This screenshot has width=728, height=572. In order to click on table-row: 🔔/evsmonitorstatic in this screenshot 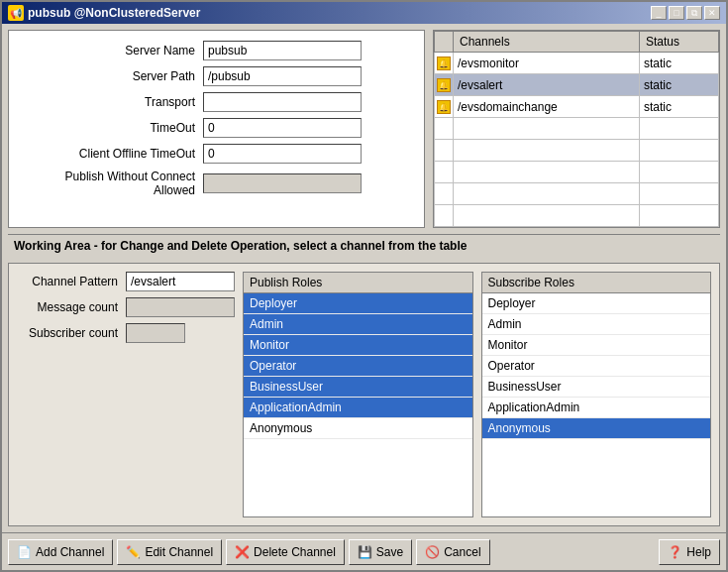, I will do `click(576, 63)`.